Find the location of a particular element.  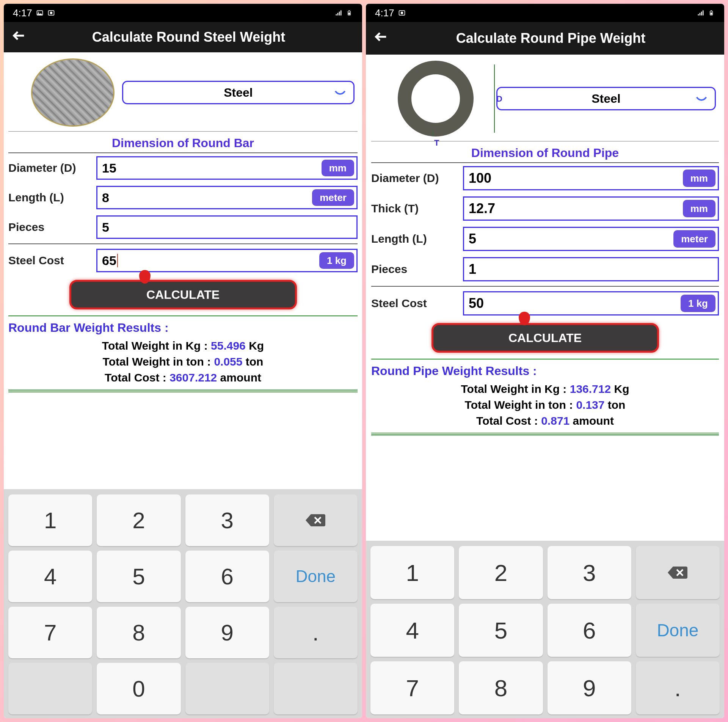

key-0: 0 is located at coordinates (139, 689).